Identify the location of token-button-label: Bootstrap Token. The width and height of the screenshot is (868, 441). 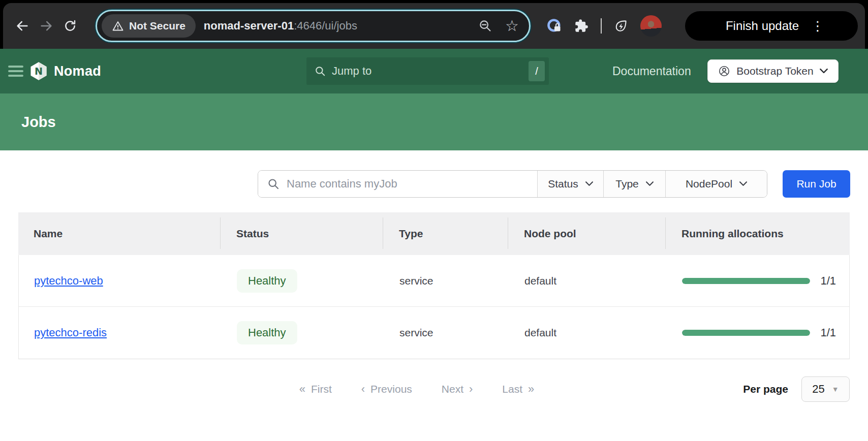
(774, 71).